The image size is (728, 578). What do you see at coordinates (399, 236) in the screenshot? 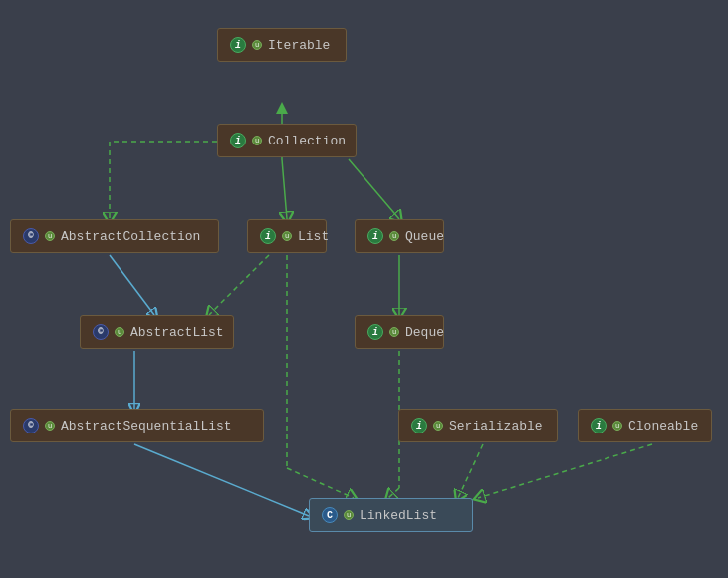
I see `node-queue: i u Queue` at bounding box center [399, 236].